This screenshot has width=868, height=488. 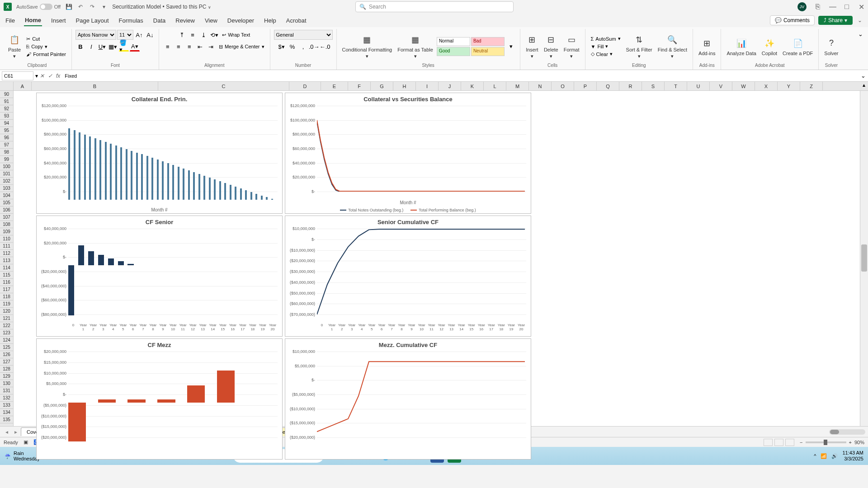 What do you see at coordinates (835, 456) in the screenshot?
I see `volume-icon: 🔊` at bounding box center [835, 456].